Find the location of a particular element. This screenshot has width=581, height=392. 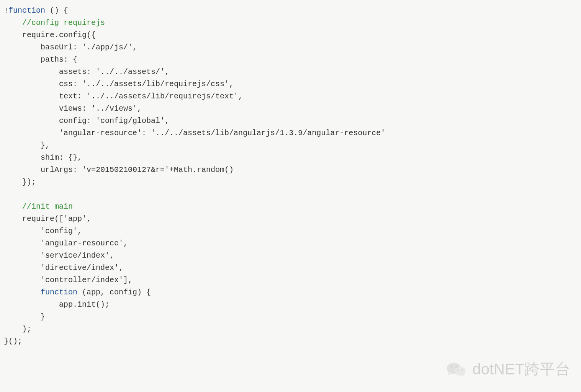

watermark: dotNET跨平台 is located at coordinates (508, 369).